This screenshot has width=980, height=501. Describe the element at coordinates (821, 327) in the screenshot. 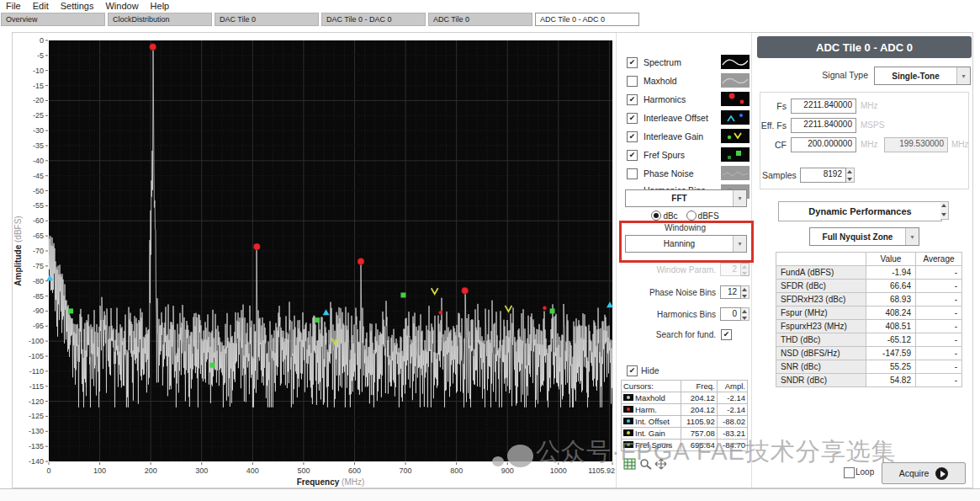

I see `perf-metric: FspurxH23 (MHz)` at that location.